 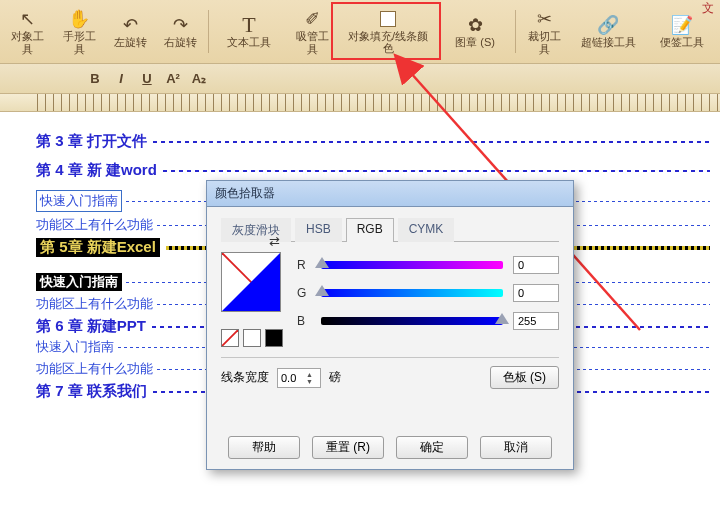 What do you see at coordinates (536, 293) in the screenshot?
I see `input-g` at bounding box center [536, 293].